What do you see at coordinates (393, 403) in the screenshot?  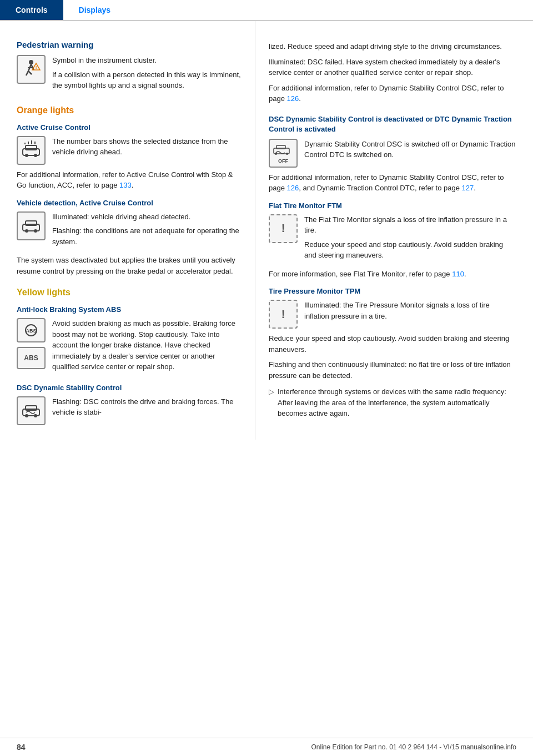 I see `tpm-bullet1: ▷ Interference through systems or device…` at bounding box center [393, 403].